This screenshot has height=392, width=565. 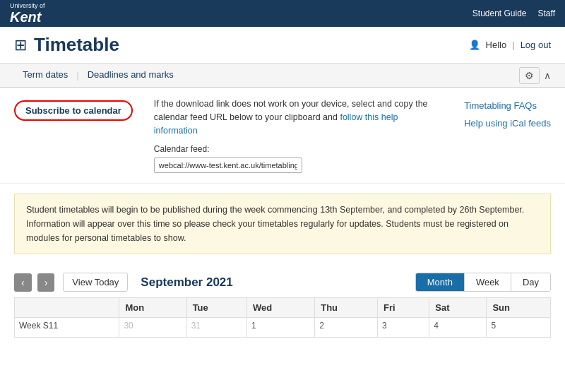 I want to click on student-guide-link: Student Guide, so click(x=500, y=13).